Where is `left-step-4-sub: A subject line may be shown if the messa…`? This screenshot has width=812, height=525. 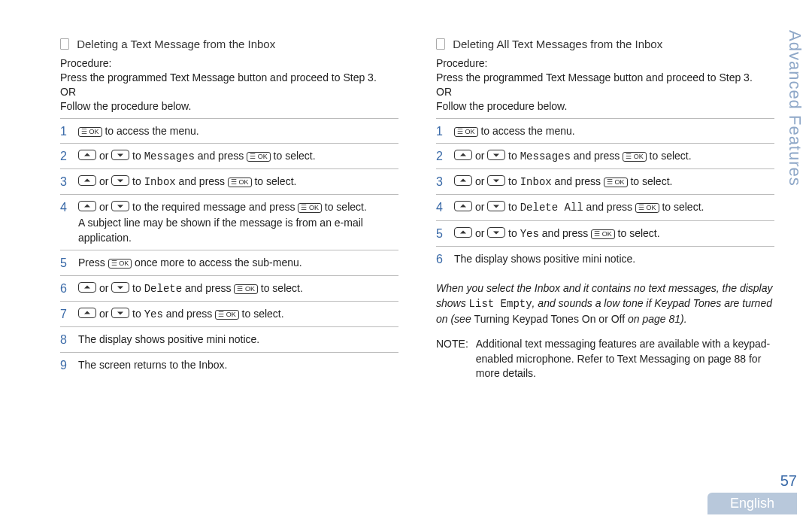
left-step-4-sub: A subject line may be shown if the messa… is located at coordinates (238, 230).